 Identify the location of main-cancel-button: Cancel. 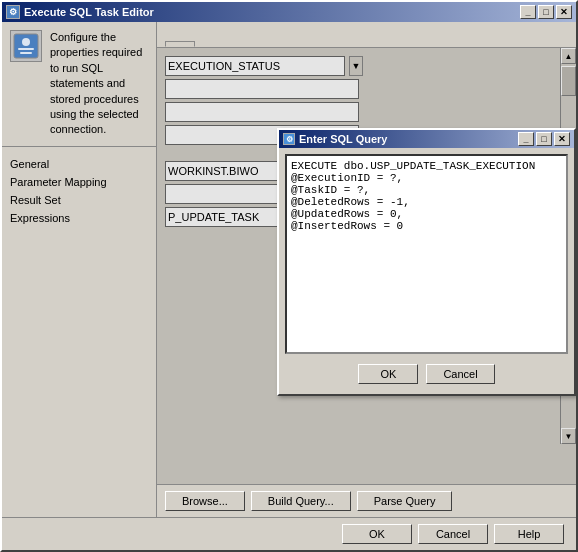
(453, 534).